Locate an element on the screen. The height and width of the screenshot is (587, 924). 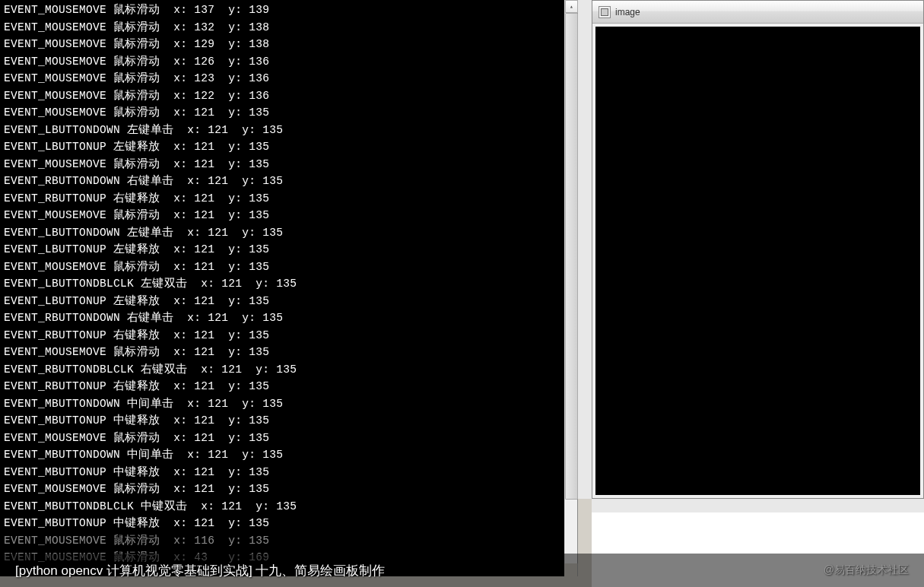
caption-text: [python opencv 计算机视觉零基础到实战] 十九、简易绘画板制作 is located at coordinates (200, 570).